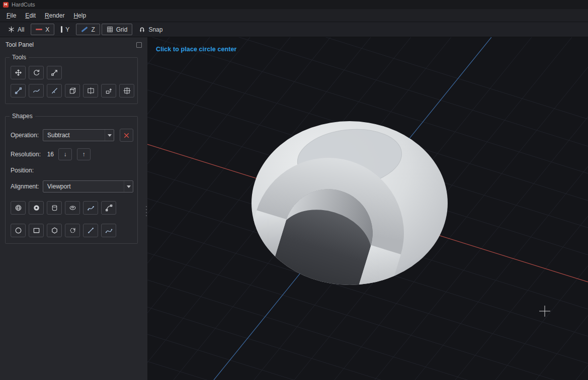 This screenshot has height=380, width=588. Describe the element at coordinates (16, 29) in the screenshot. I see `toolbar-all-button: All` at that location.